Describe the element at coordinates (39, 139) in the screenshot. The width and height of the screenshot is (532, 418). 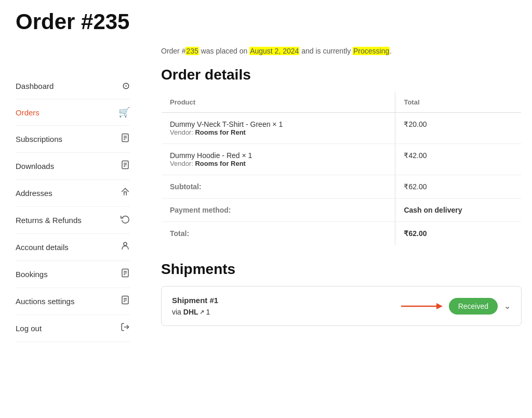
I see `sidebar-label-subscriptions: Subscriptions` at that location.